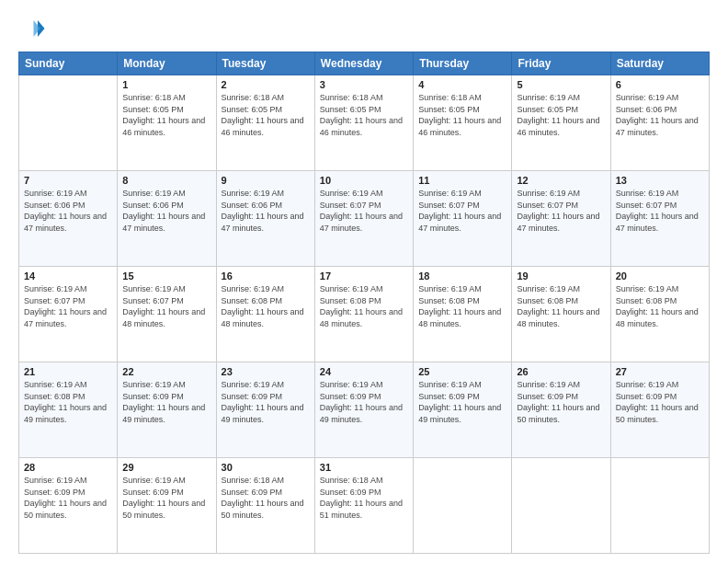 Image resolution: width=728 pixels, height=563 pixels. I want to click on day-number: 17, so click(364, 276).